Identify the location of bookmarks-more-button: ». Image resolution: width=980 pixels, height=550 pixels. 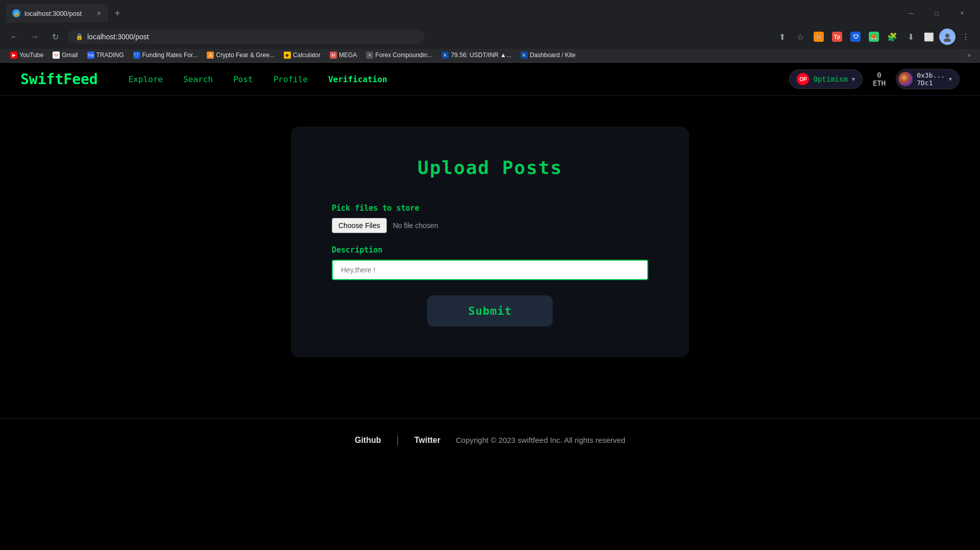
(969, 55).